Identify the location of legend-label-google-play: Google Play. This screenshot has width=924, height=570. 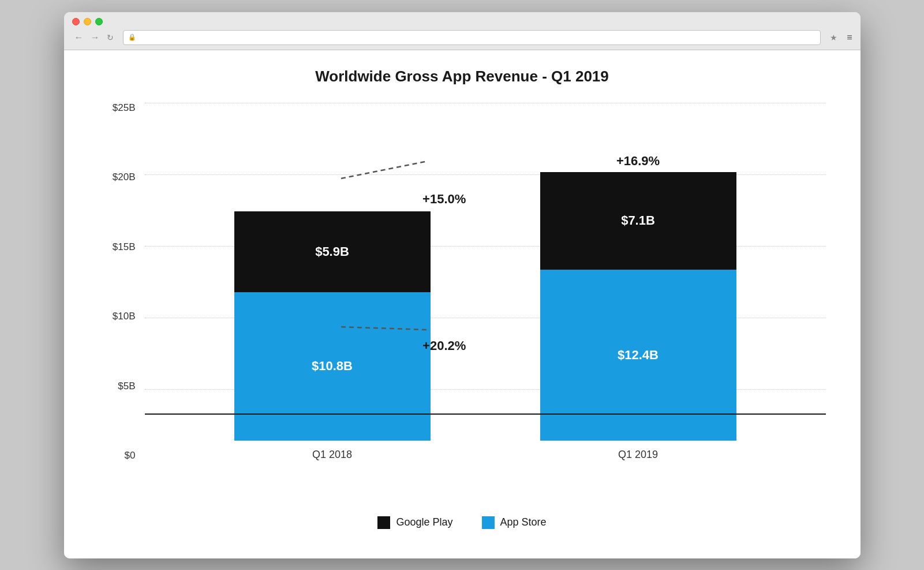
(424, 522).